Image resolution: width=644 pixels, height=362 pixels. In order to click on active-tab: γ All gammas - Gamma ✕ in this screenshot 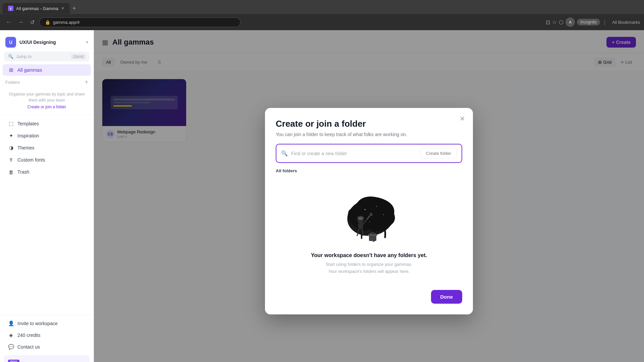, I will do `click(36, 8)`.